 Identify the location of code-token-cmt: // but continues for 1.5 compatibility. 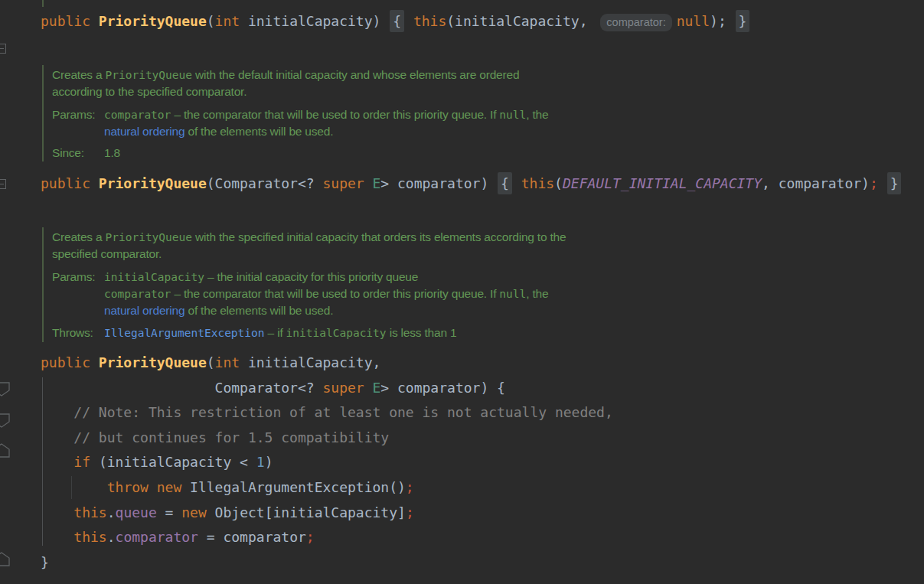
(214, 438).